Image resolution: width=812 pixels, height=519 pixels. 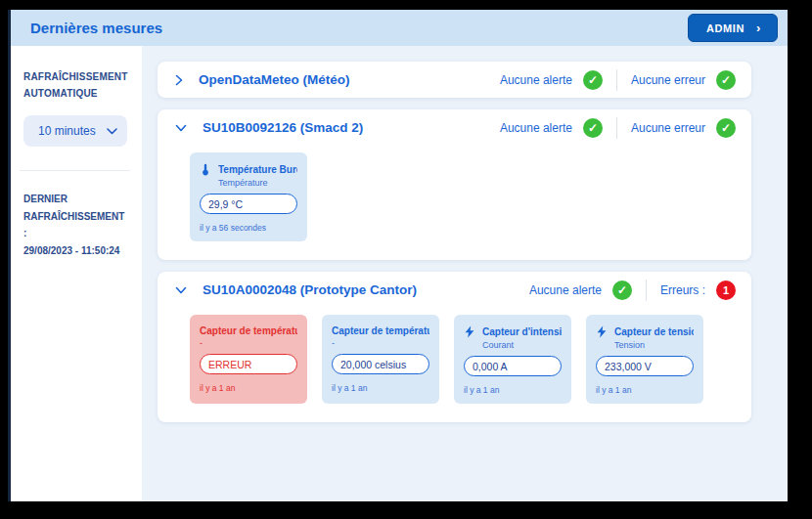 What do you see at coordinates (74, 170) in the screenshot?
I see `sidebar-divider` at bounding box center [74, 170].